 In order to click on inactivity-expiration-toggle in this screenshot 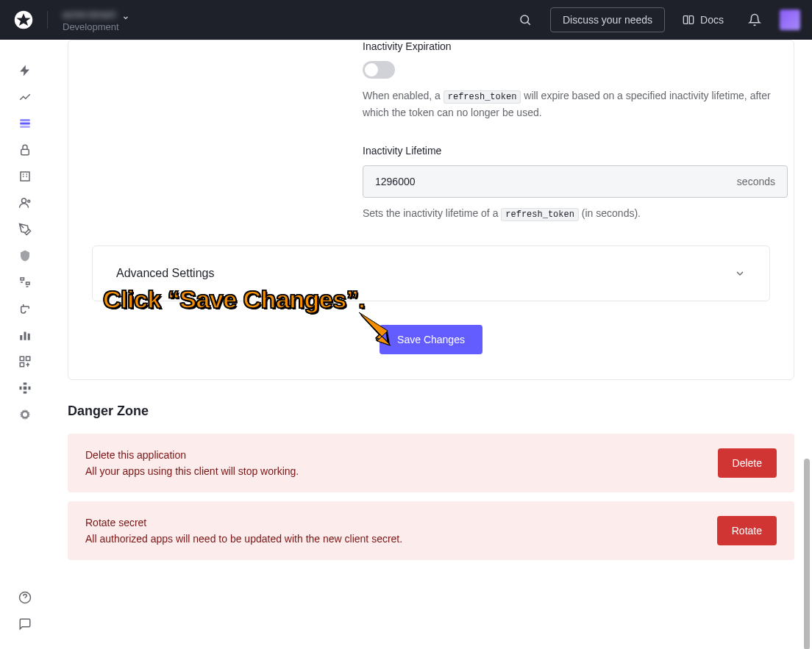, I will do `click(379, 70)`.